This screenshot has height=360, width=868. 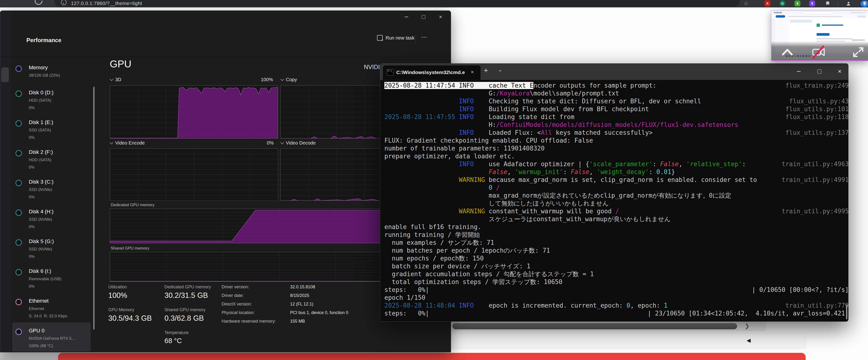 What do you see at coordinates (51, 218) in the screenshot?
I see `sidebar-item: Disk 4 (H:) SSD (NVMe) 0%` at bounding box center [51, 218].